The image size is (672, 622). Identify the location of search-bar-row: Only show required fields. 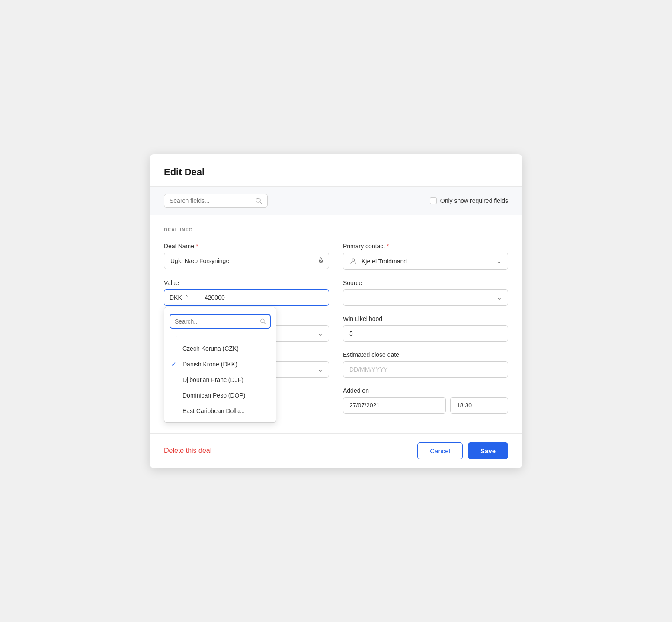
(336, 201).